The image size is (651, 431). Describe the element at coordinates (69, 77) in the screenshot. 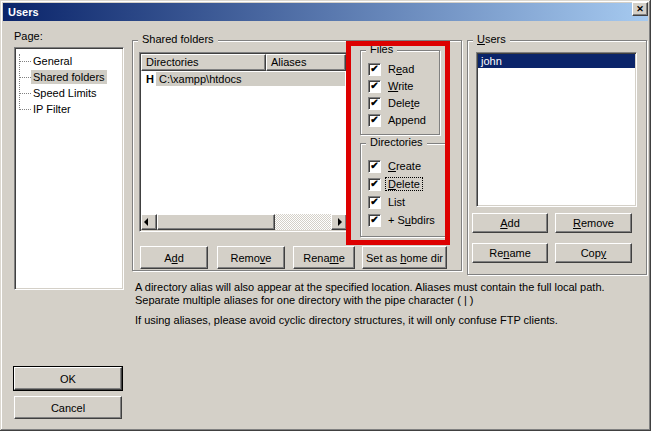

I see `tree-item-shared-folders: Shared folders` at that location.